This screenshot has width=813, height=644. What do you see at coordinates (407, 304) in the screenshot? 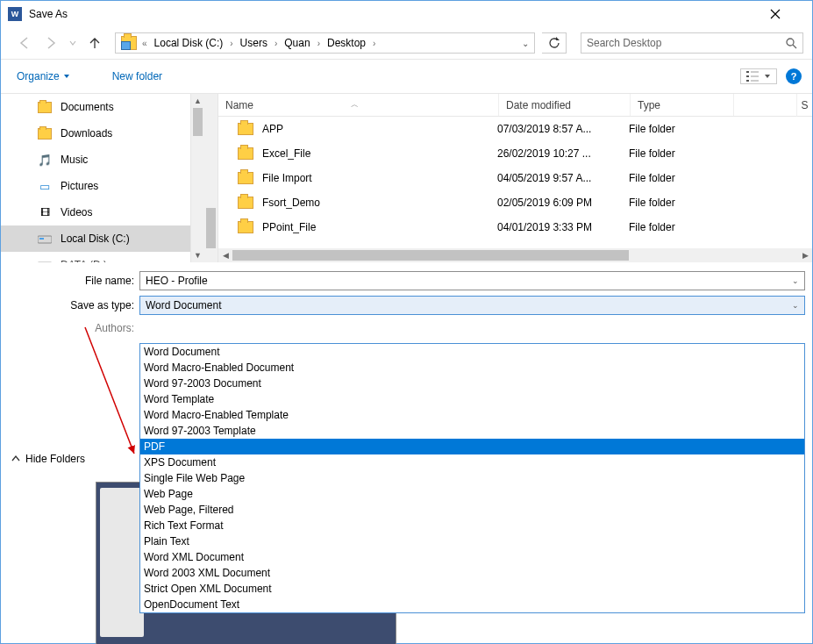
I see `save-fields: File name: HEO - Profile ⌄ Save as type:…` at bounding box center [407, 304].